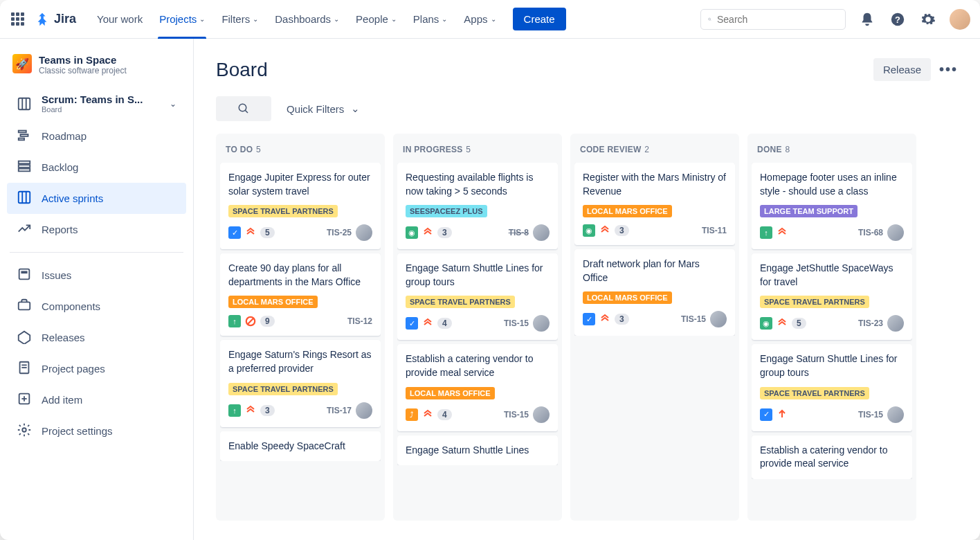  What do you see at coordinates (97, 368) in the screenshot?
I see `sidebar-project-pages: Project pages` at bounding box center [97, 368].